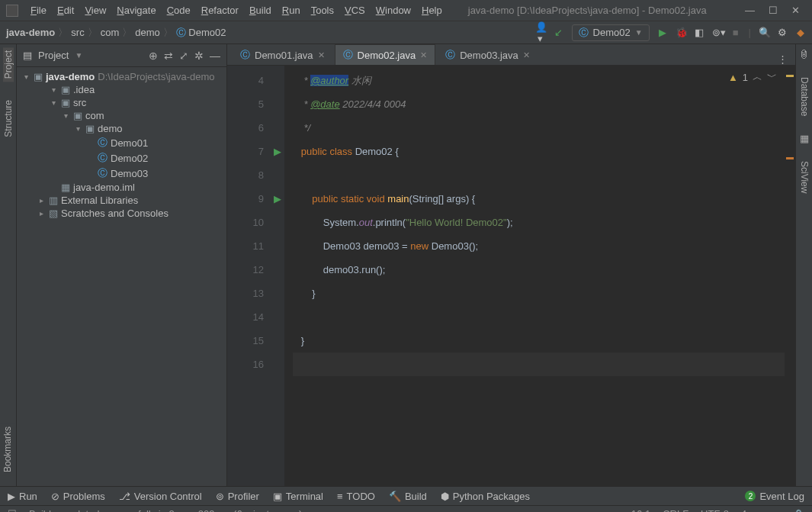 Image resolution: width=812 pixels, height=512 pixels. What do you see at coordinates (27, 55) in the screenshot?
I see `folder-icon: ▤` at bounding box center [27, 55].